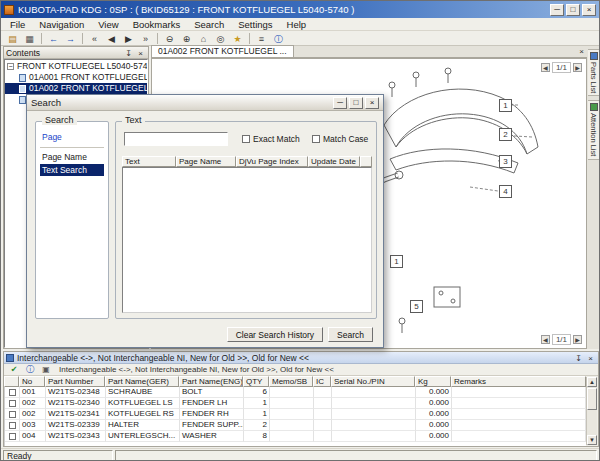 The height and width of the screenshot is (461, 600). What do you see at coordinates (14, 370) in the screenshot?
I see `select-all-icon: ✔` at bounding box center [14, 370].